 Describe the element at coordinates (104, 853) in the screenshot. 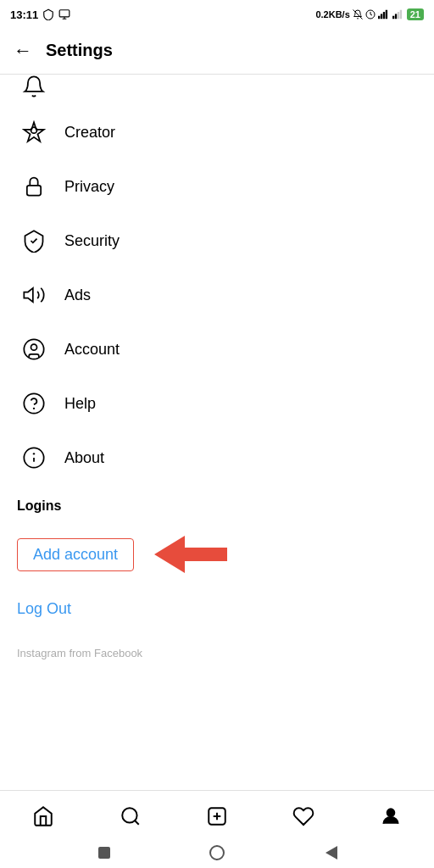

I see `android-square-icon` at that location.